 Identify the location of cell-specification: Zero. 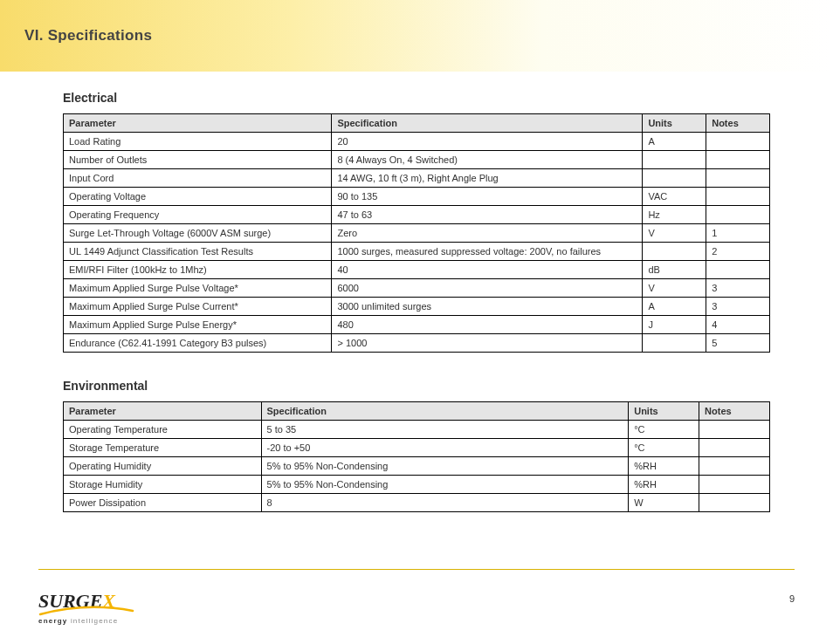
(487, 234).